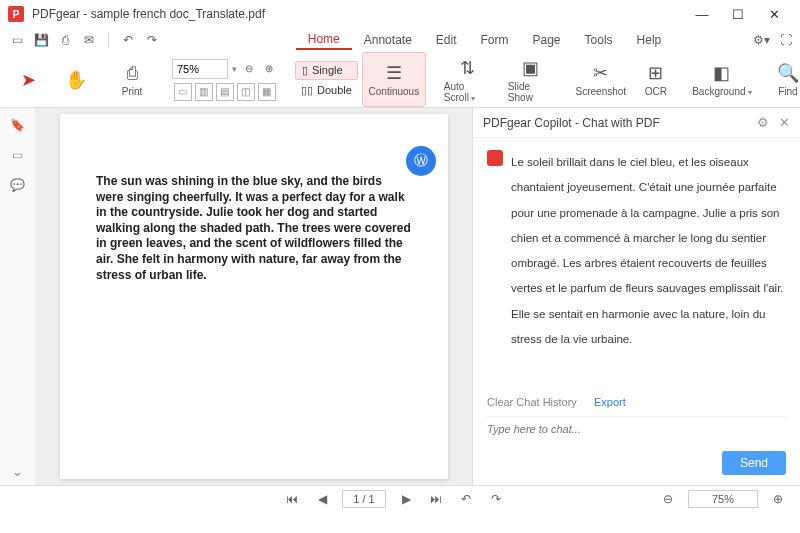 The width and height of the screenshot is (800, 533). Describe the element at coordinates (763, 122) in the screenshot. I see `copilot-settings-icon: ⚙` at that location.